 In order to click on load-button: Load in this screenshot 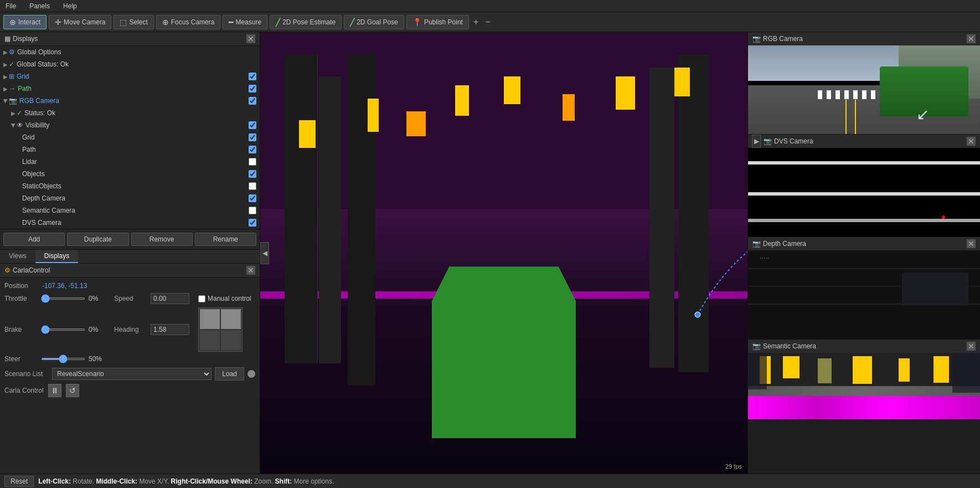, I will do `click(229, 374)`.